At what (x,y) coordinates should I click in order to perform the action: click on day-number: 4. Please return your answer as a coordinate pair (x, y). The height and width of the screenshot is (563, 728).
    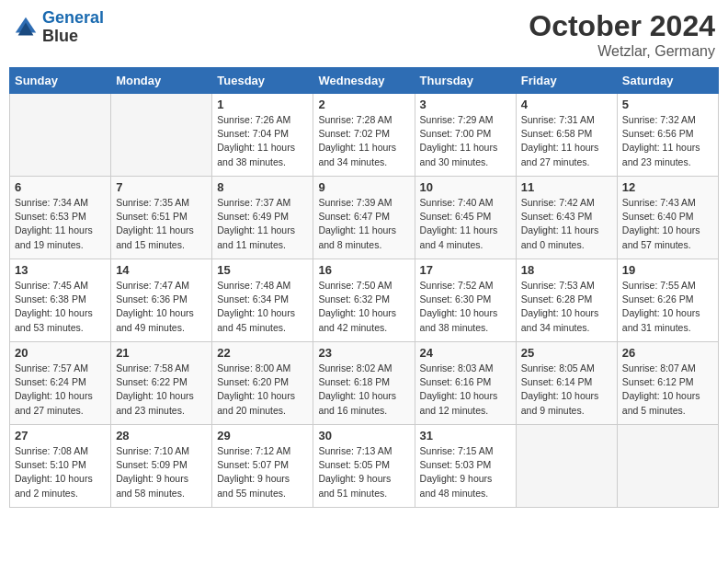
    Looking at the image, I should click on (566, 105).